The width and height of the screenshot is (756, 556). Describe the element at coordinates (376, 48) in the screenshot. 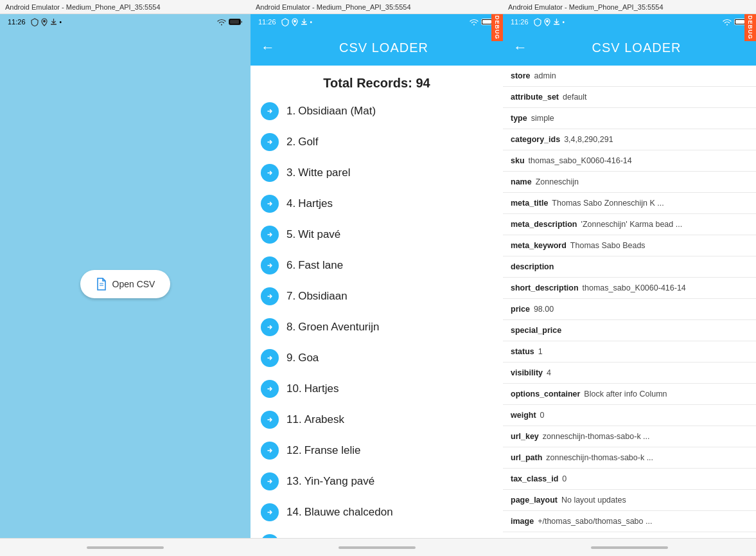

I see `app-bar-2: ← CSV LOADER` at that location.